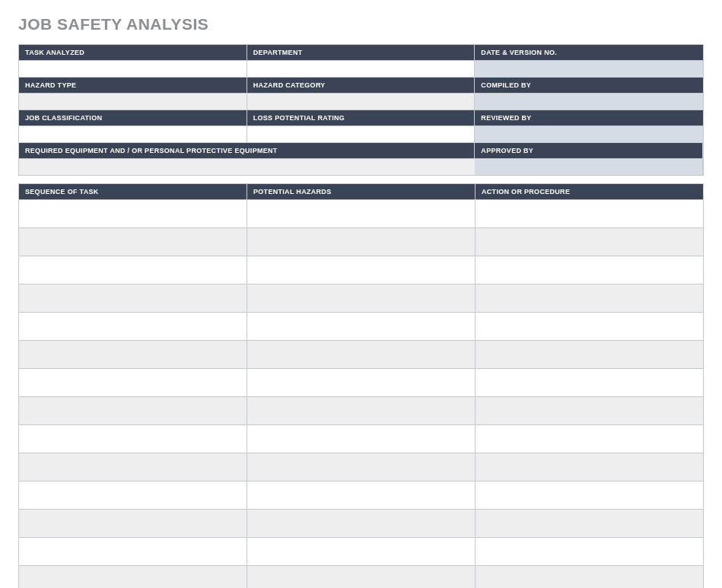 This screenshot has height=588, width=722. What do you see at coordinates (361, 135) in the screenshot?
I see `loss-potential-rating-value` at bounding box center [361, 135].